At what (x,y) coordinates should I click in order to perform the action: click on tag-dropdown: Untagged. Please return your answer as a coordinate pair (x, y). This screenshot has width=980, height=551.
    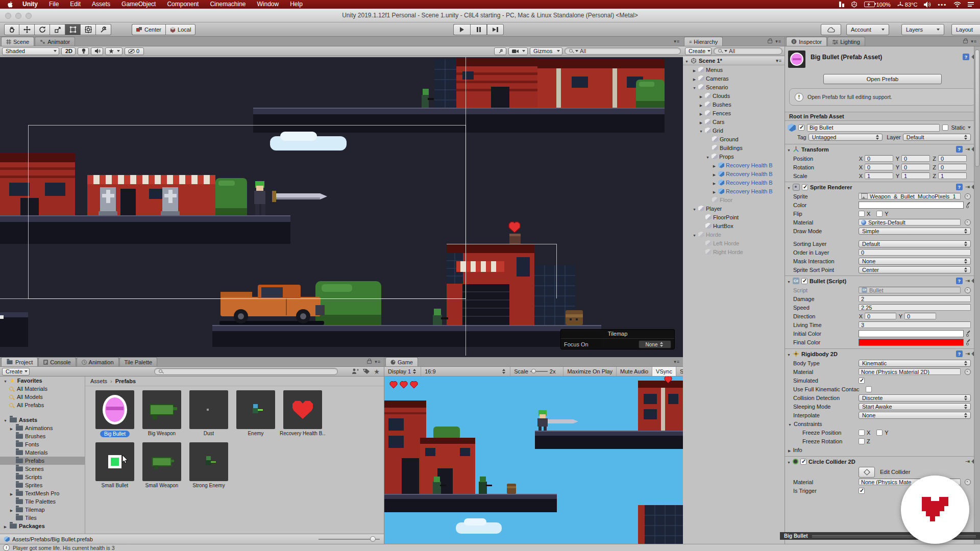
    Looking at the image, I should click on (845, 137).